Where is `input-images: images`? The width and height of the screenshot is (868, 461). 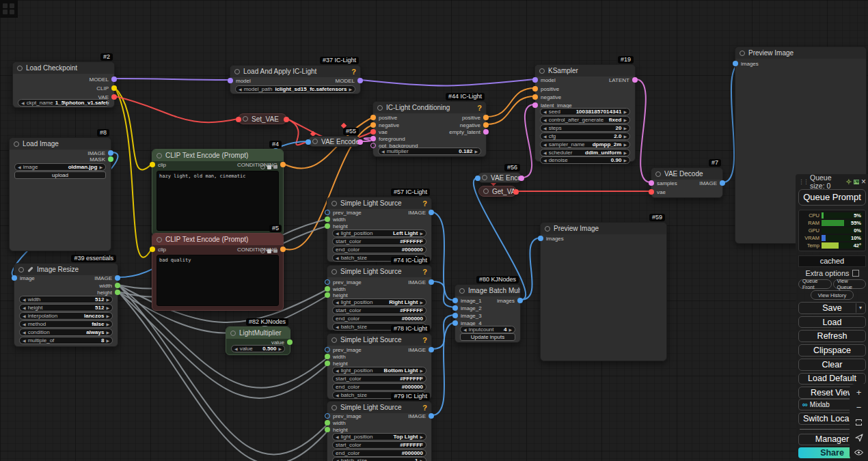 input-images: images is located at coordinates (746, 64).